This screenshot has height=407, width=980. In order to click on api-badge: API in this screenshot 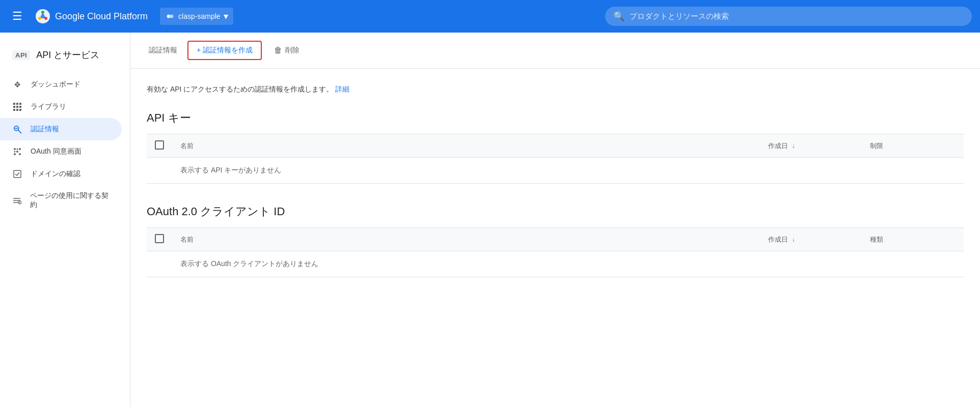, I will do `click(21, 55)`.